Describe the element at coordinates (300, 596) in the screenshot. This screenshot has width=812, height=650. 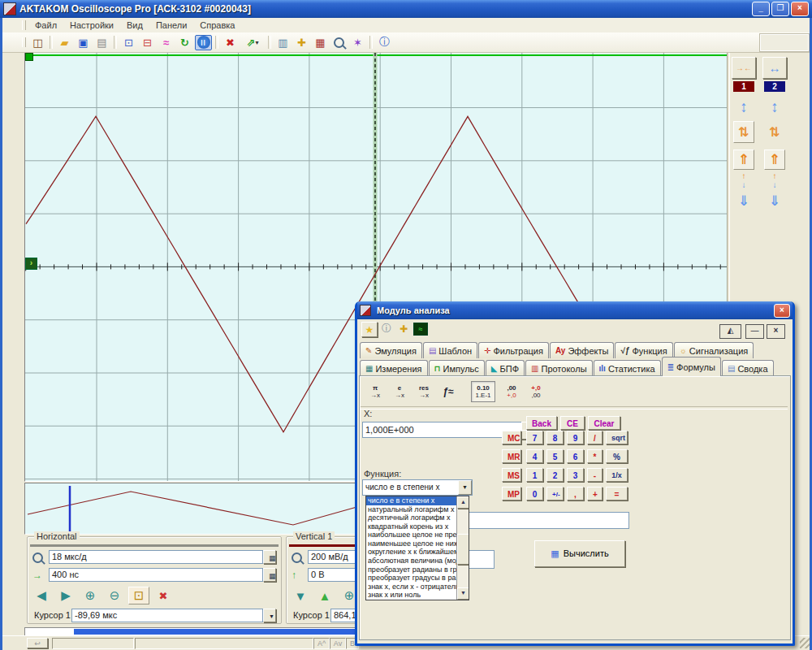
I see `shift-down-button: ▼` at that location.